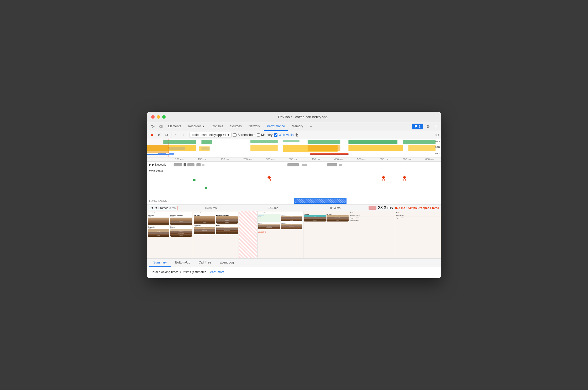  Describe the element at coordinates (211, 135) in the screenshot. I see `url-selector: coffee-cart.netlify.app #1 ▾` at that location.